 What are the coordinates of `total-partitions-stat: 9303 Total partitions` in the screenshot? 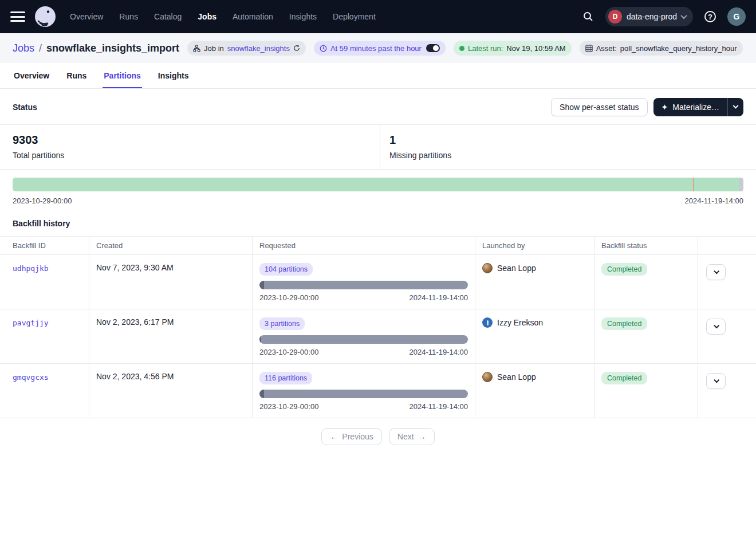 It's located at (190, 147).